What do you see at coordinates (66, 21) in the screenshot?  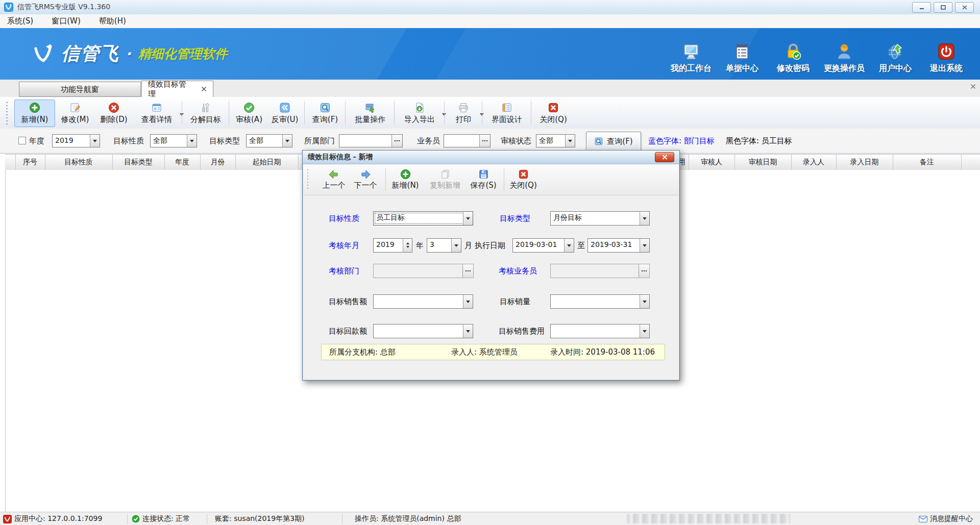 I see `menu-window: 窗口(W)` at bounding box center [66, 21].